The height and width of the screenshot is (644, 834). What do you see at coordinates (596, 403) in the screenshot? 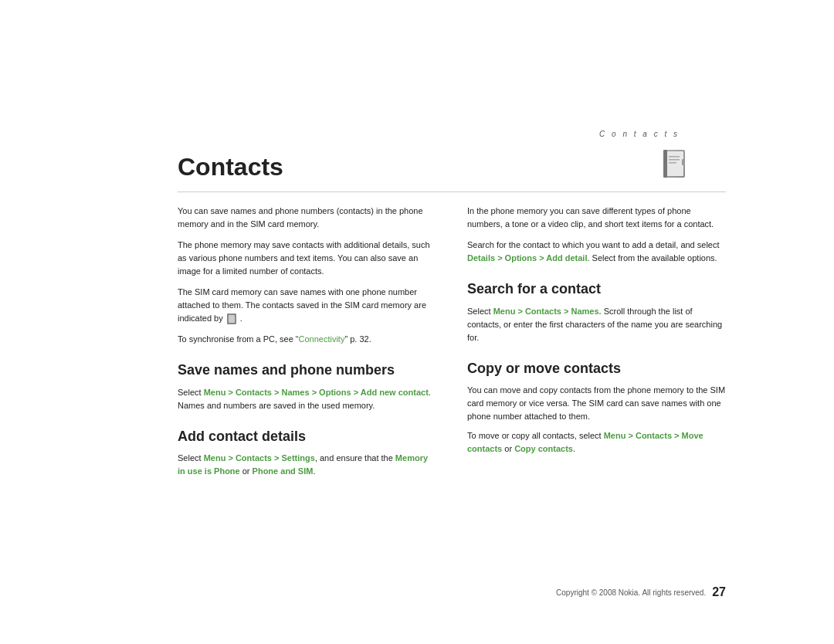
I see `section4-p1: You can move and copy contacts from the …` at bounding box center [596, 403].